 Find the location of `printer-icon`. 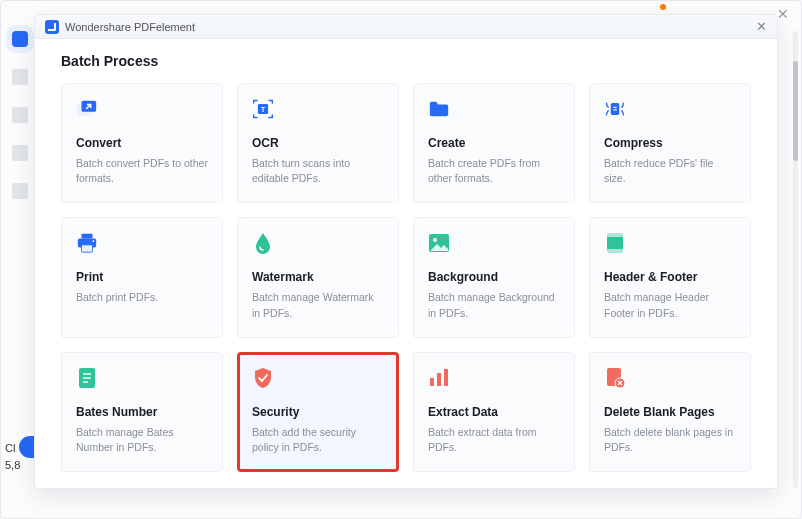

printer-icon is located at coordinates (87, 243).